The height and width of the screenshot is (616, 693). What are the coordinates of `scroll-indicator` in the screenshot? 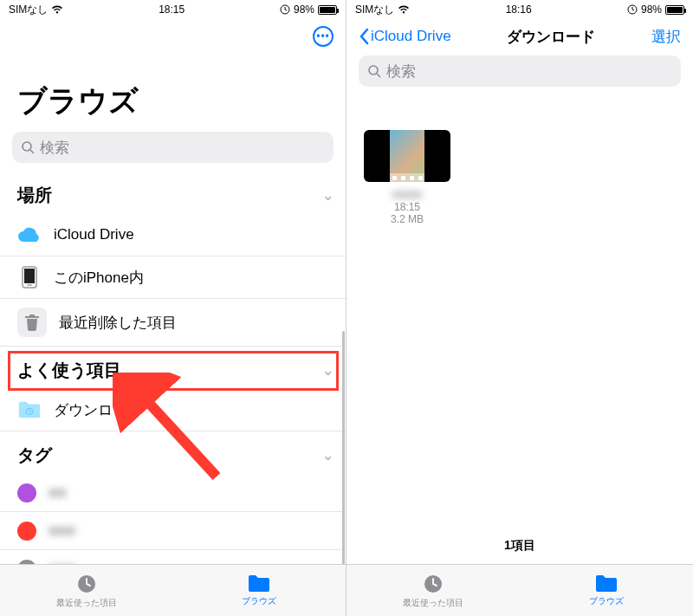 It's located at (343, 447).